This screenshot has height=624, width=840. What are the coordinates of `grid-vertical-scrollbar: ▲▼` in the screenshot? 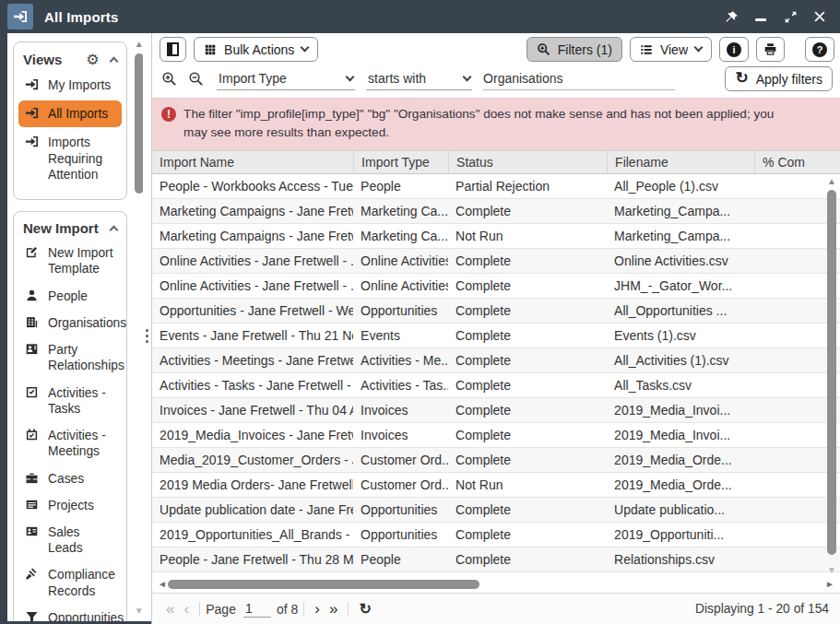 It's located at (832, 376).